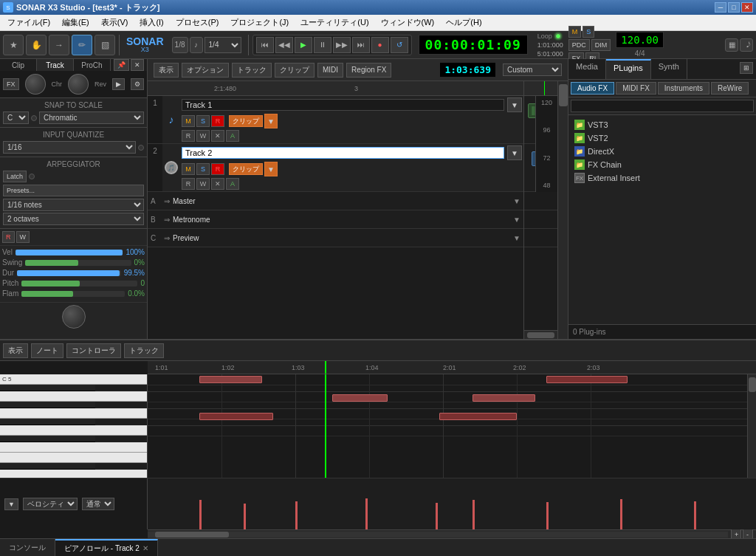  What do you see at coordinates (532, 69) in the screenshot?
I see `custom-dropdown: Custom` at bounding box center [532, 69].